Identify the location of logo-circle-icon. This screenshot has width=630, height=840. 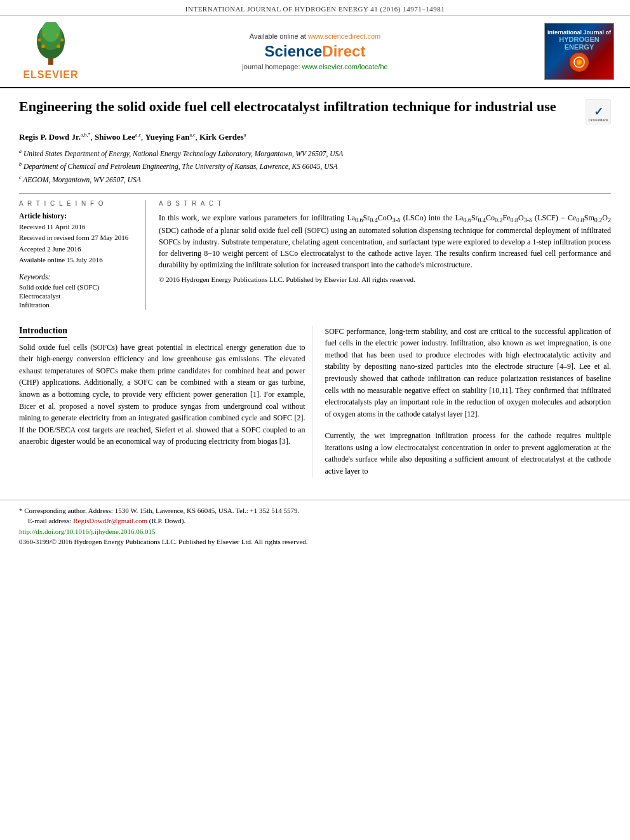
(579, 62).